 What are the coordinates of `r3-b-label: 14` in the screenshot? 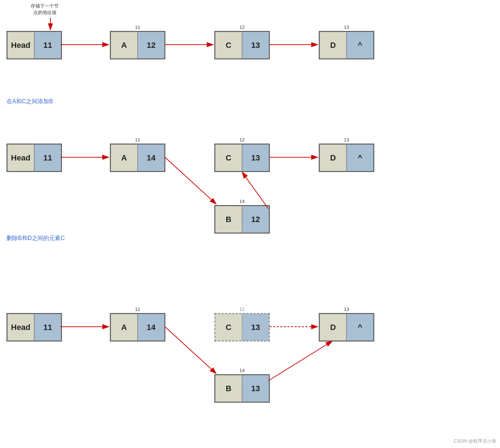 It's located at (242, 371).